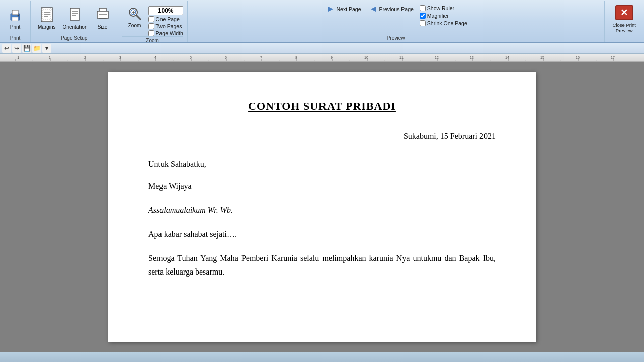 The height and width of the screenshot is (362, 644). What do you see at coordinates (15, 38) in the screenshot?
I see `print-section-label: Print` at bounding box center [15, 38].